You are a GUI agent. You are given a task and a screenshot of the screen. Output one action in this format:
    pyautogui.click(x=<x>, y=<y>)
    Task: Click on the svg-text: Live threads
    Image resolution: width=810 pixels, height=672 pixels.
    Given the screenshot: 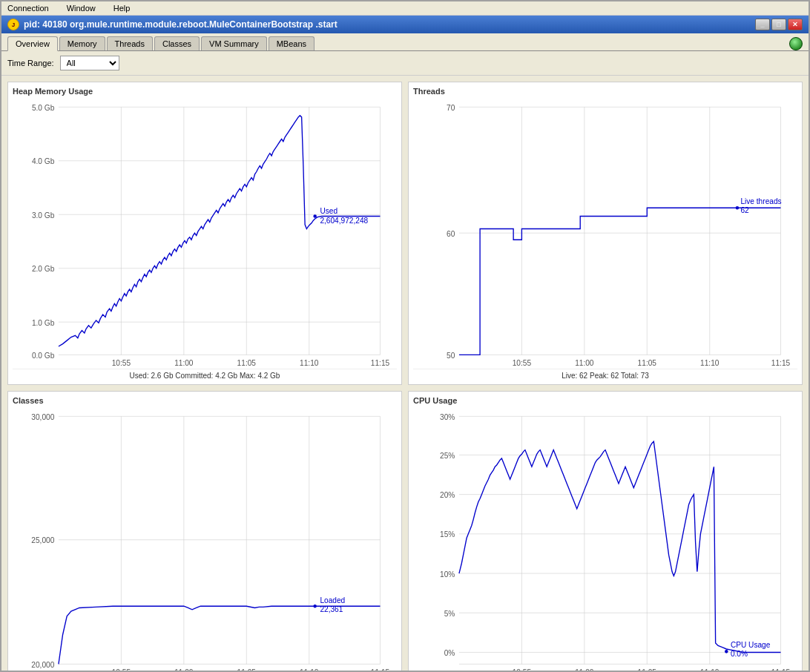 What is the action you would take?
    pyautogui.click(x=761, y=202)
    